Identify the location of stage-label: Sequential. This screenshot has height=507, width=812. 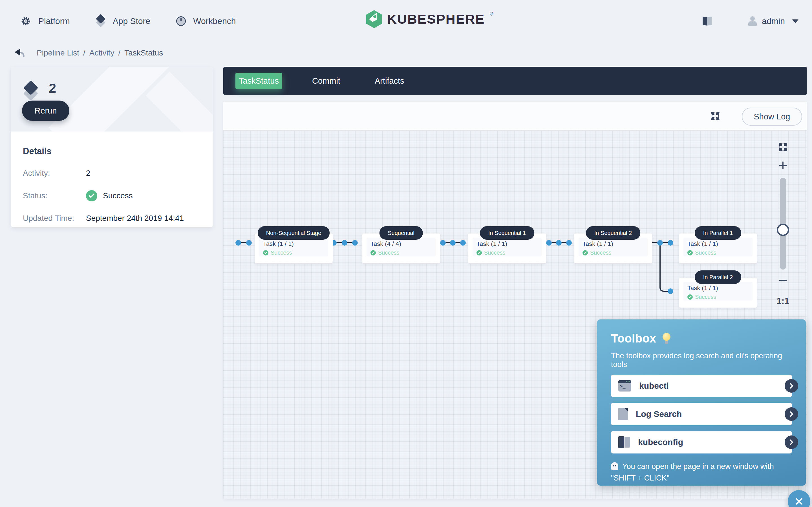
(401, 233).